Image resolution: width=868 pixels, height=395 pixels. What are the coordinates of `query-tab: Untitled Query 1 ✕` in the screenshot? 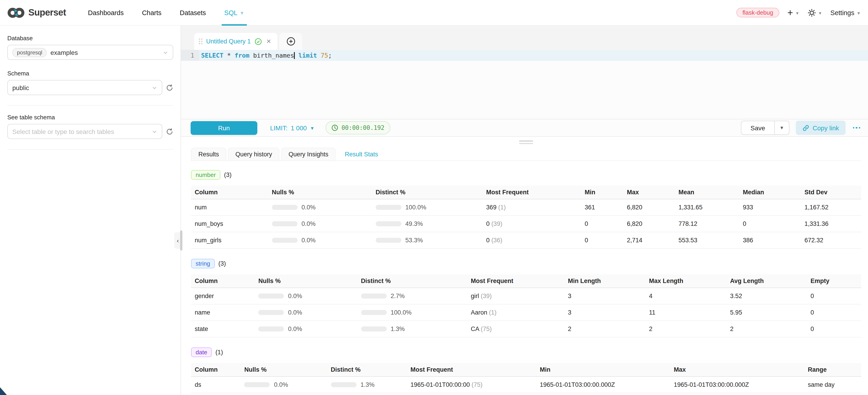 It's located at (236, 41).